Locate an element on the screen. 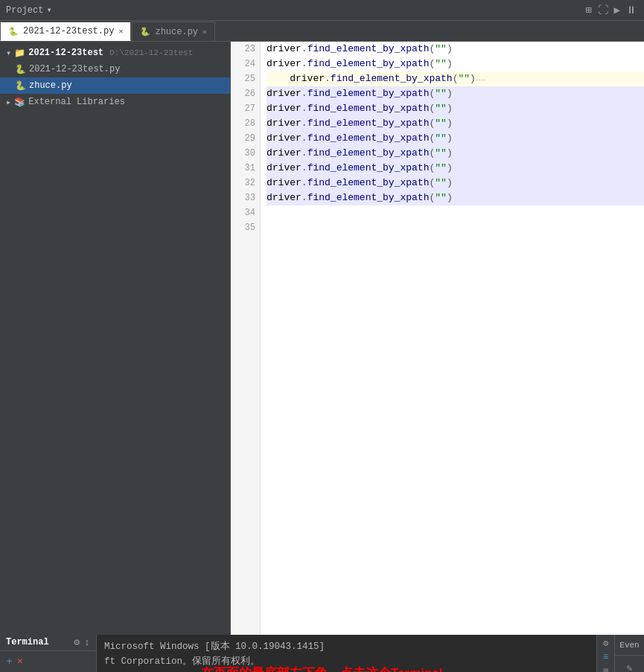  lib-icon: 📚 is located at coordinates (19, 103).